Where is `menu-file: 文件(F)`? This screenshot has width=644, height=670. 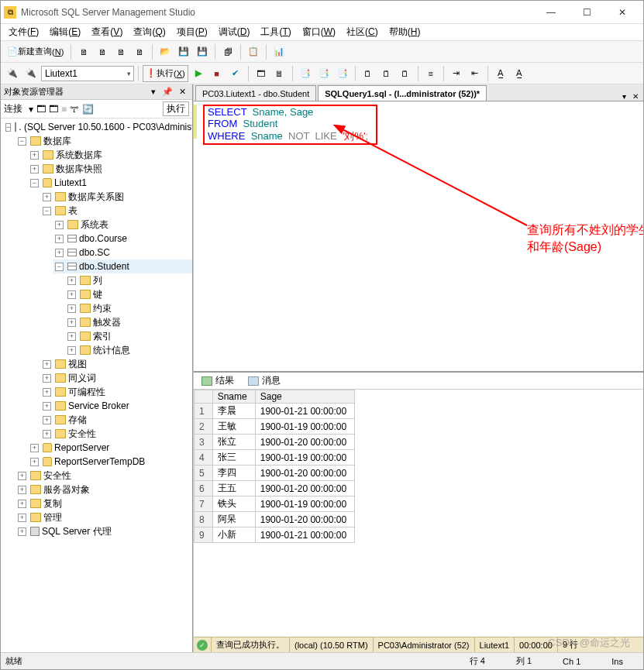
menu-file: 文件(F) is located at coordinates (23, 33).